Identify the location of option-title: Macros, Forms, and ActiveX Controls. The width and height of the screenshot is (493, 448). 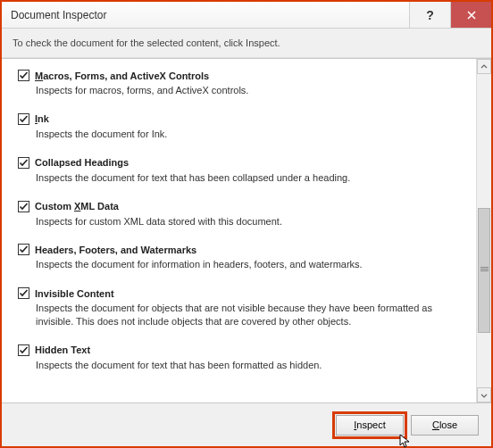
(121, 76).